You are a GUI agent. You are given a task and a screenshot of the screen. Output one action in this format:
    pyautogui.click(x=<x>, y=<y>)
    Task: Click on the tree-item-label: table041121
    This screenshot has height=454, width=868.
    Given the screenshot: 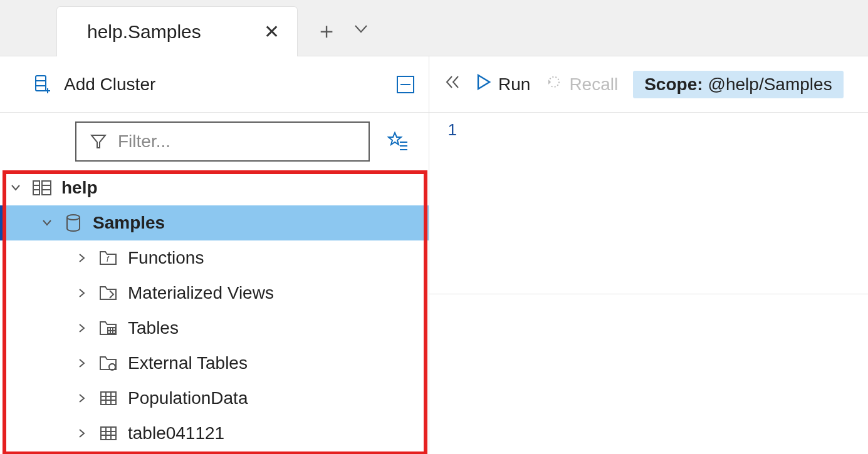 What is the action you would take?
    pyautogui.click(x=176, y=433)
    